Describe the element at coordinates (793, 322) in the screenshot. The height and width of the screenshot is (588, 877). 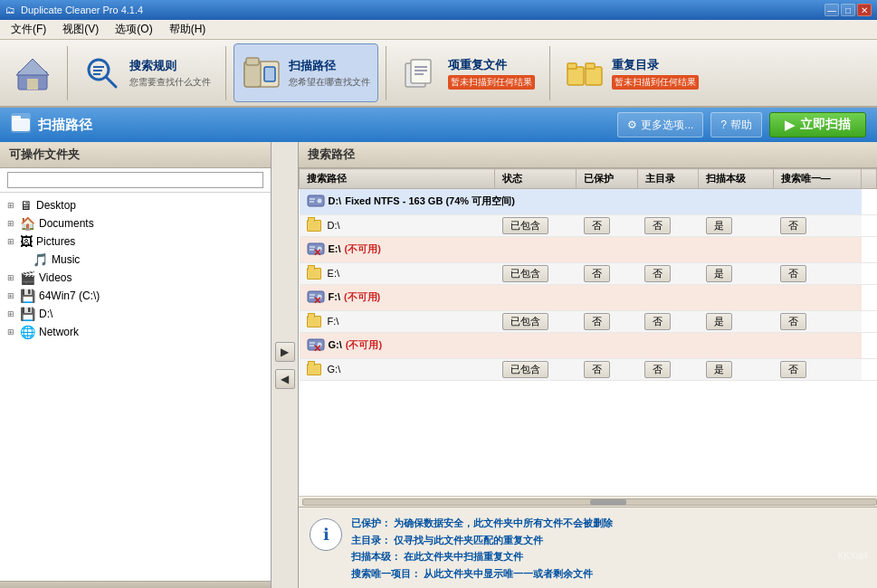
I see `unique-f-button: 否` at that location.